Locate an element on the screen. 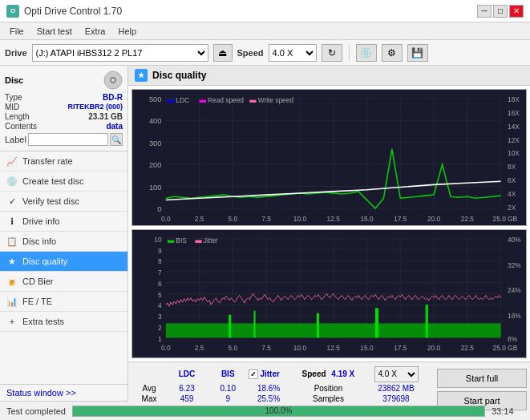 The width and height of the screenshot is (530, 420). speed-select-stats: 4.0 X is located at coordinates (396, 374).